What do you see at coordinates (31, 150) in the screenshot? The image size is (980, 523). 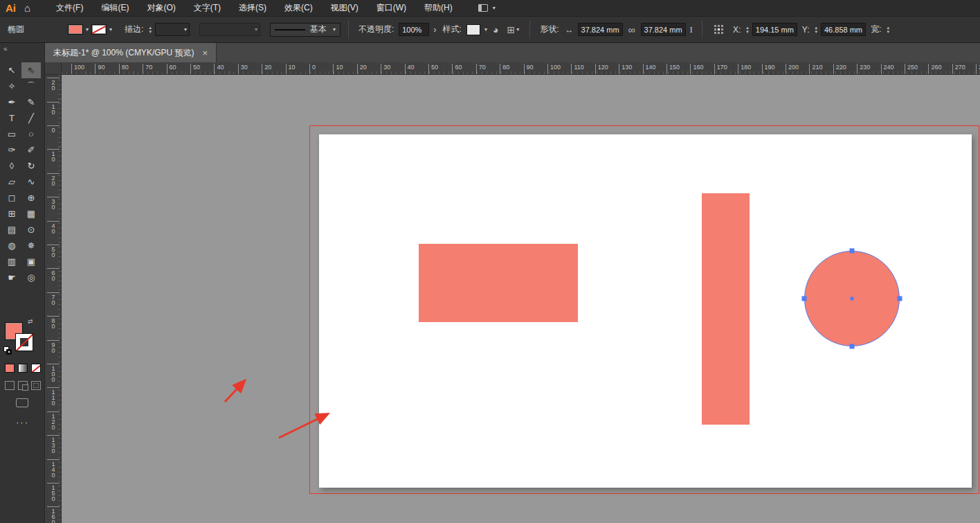 I see `pencil-tool: ✐` at bounding box center [31, 150].